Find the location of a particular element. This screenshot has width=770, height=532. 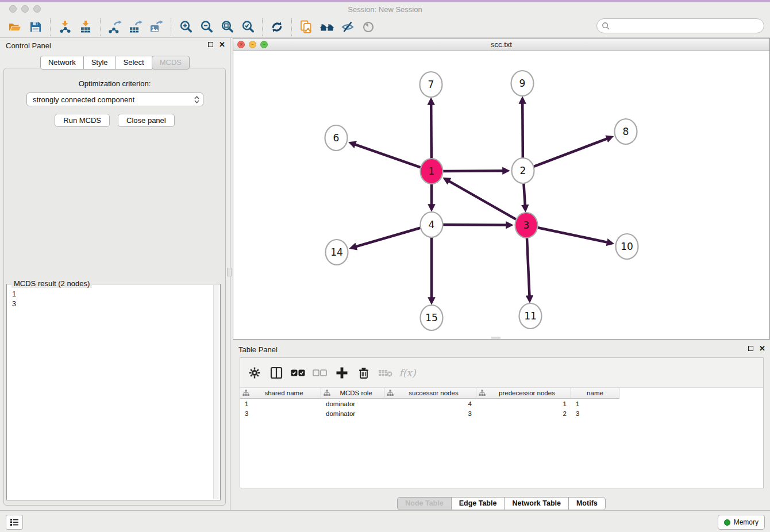

cell-successor-nodes: 3 is located at coordinates (430, 414).